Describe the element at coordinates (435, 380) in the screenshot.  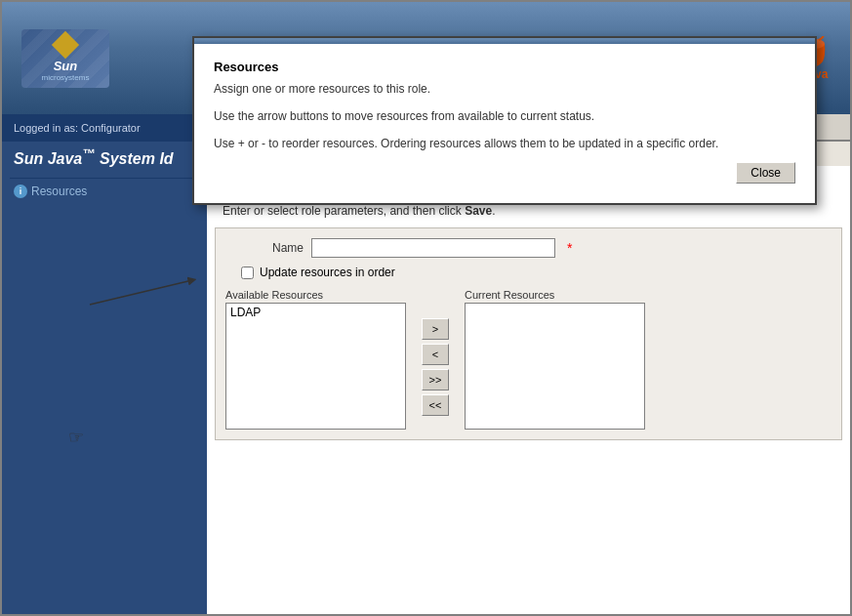
I see `move-all-right-btn: >>` at that location.